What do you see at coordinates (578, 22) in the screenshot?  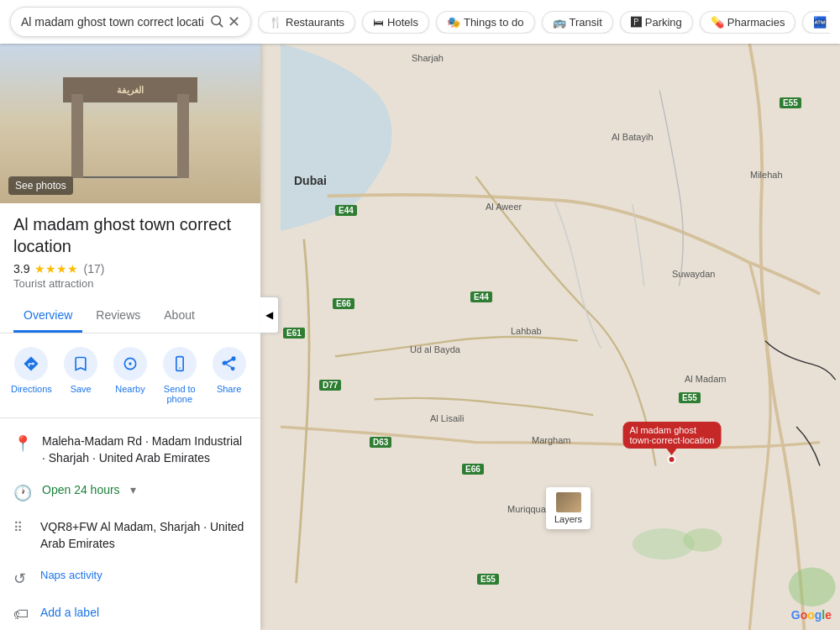 I see `category-pill-transit: 🚌Transit` at bounding box center [578, 22].